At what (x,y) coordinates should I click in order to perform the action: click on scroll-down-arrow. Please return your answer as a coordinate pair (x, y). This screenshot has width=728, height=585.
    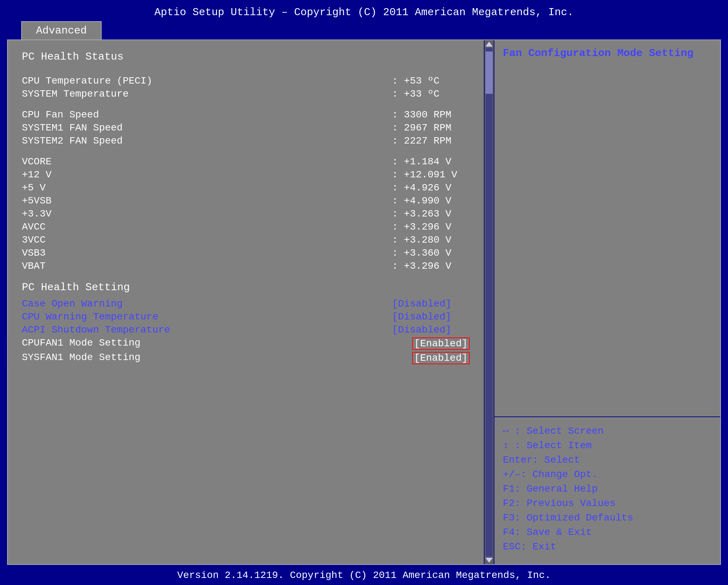
    Looking at the image, I should click on (489, 560).